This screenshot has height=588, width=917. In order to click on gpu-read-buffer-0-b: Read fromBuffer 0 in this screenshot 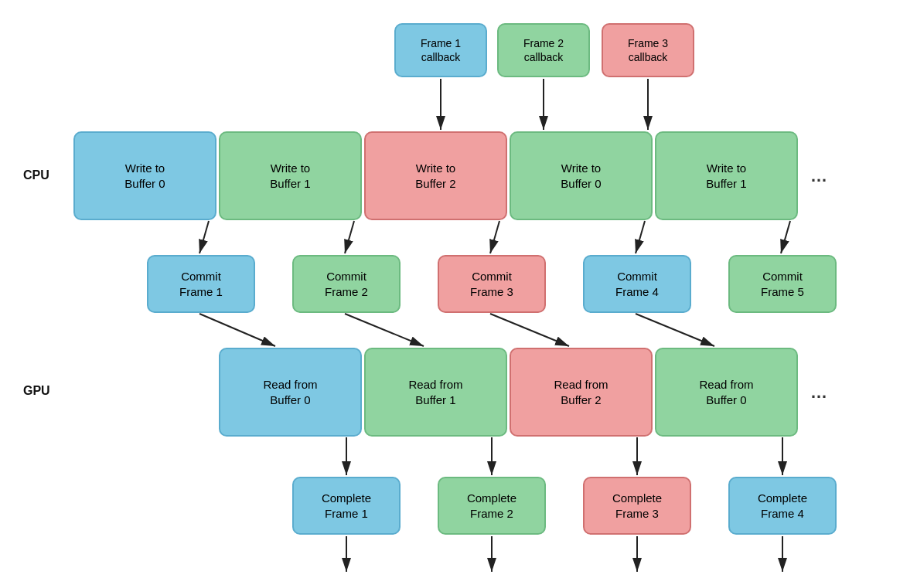, I will do `click(727, 393)`.